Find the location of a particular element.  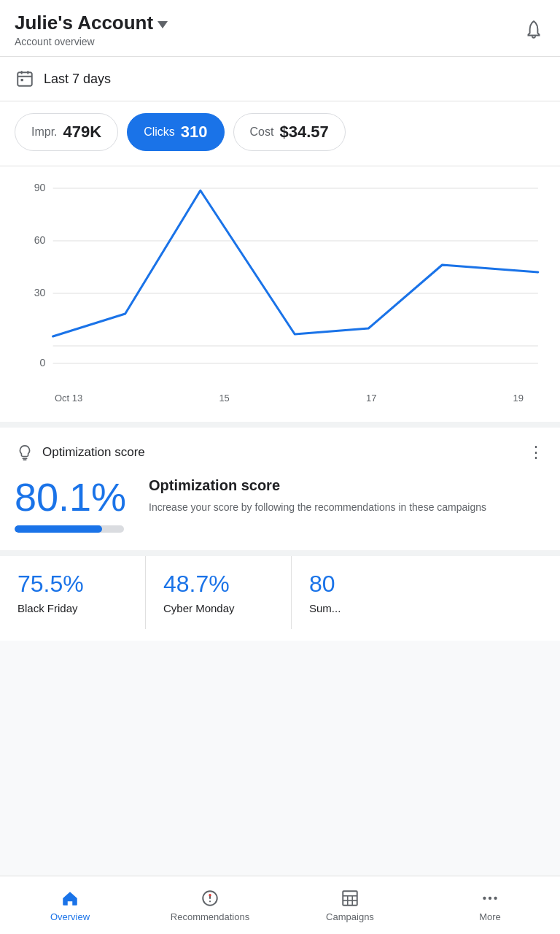

opt-description-container: Optimization score Increase your score b… is located at coordinates (318, 496).